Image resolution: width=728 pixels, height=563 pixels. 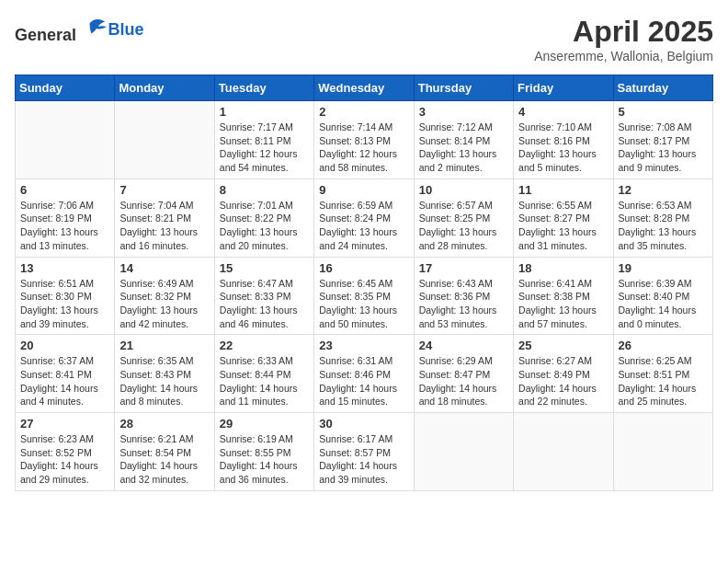 I want to click on cell-info: Sunrise: 6:19 AM Sunset: 8:55 PM Dayligh…, so click(x=265, y=460).